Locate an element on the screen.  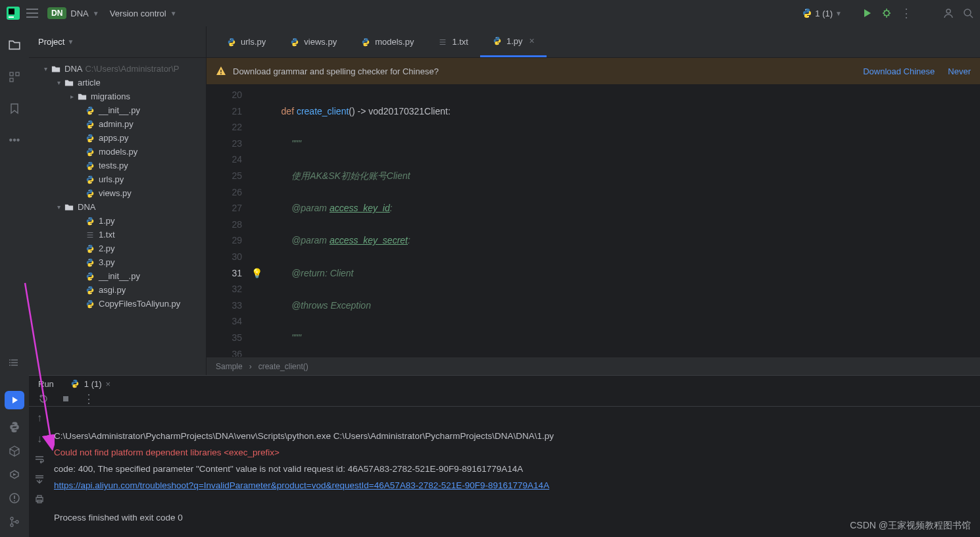
print-icon is located at coordinates (39, 499).